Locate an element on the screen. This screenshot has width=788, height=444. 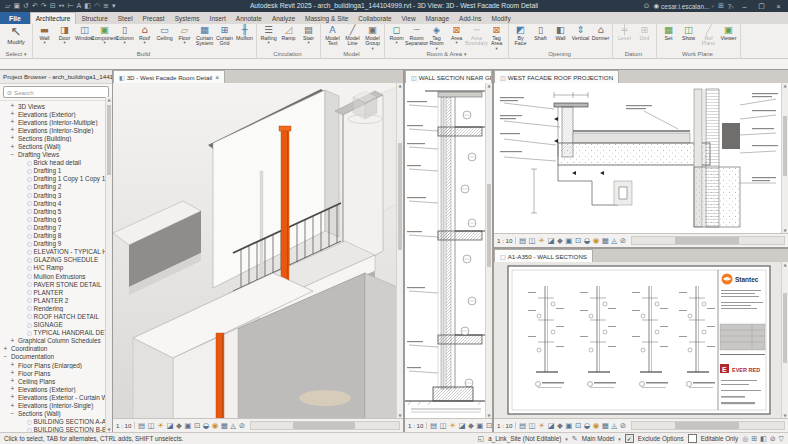
ribbon-button: ◻ Room ▾ is located at coordinates (396, 35).